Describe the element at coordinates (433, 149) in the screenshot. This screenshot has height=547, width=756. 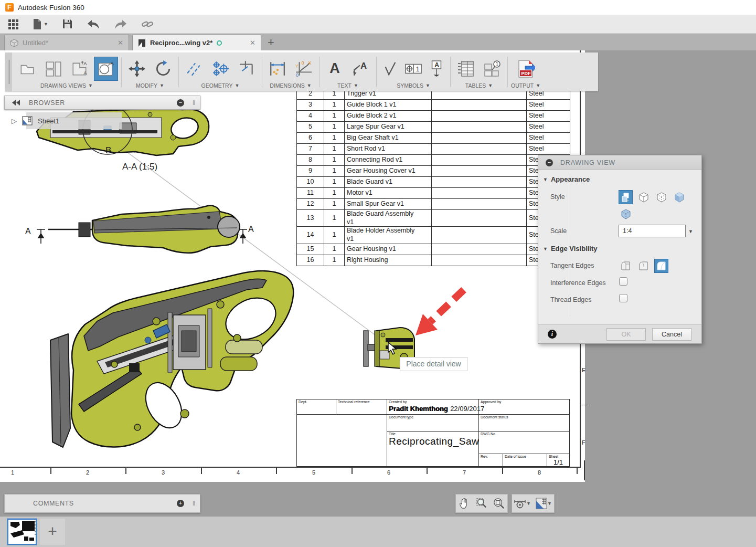
I see `table-row: 7 1 Short Rod v1 Steel` at that location.